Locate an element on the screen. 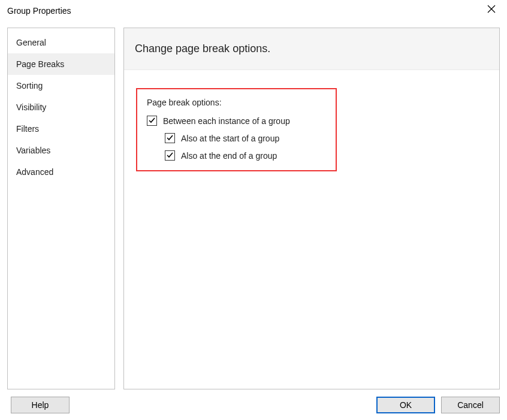 This screenshot has width=507, height=420. sidebar-item-general: General is located at coordinates (61, 43).